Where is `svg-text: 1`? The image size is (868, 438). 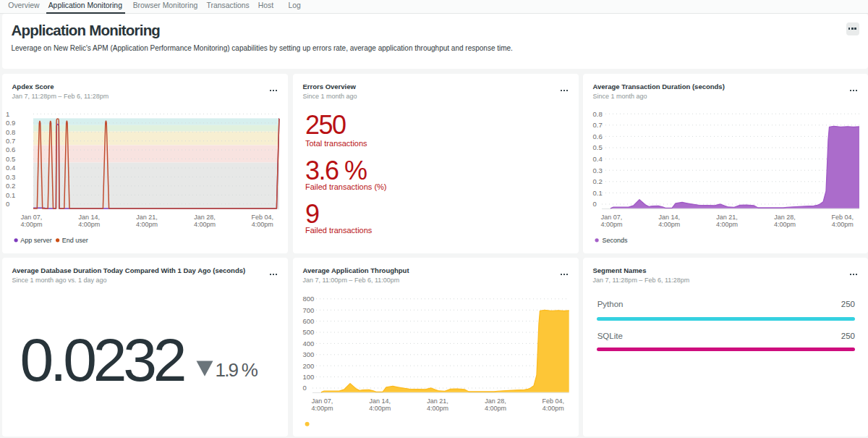
svg-text: 1 is located at coordinates (7, 114).